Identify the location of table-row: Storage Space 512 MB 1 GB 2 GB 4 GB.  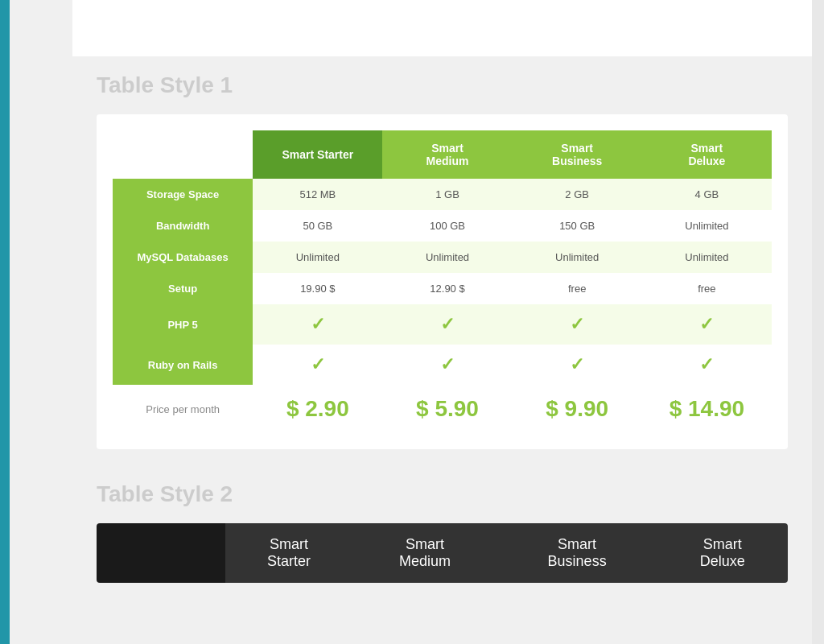
(443, 195).